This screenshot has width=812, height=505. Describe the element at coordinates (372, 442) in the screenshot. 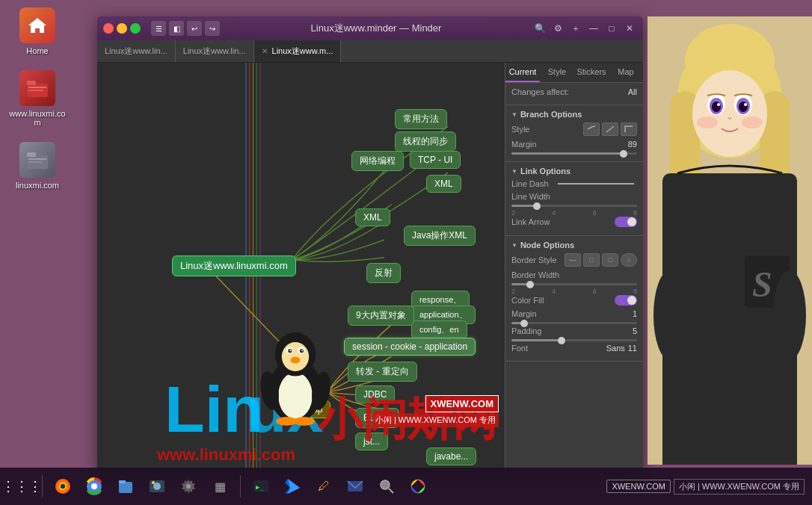

I see `node-jst: jst...` at that location.